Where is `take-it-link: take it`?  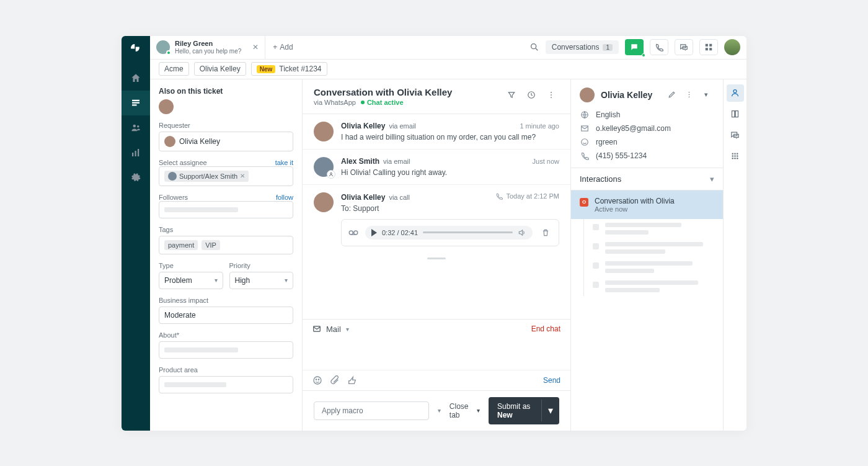 take-it-link: take it is located at coordinates (284, 163).